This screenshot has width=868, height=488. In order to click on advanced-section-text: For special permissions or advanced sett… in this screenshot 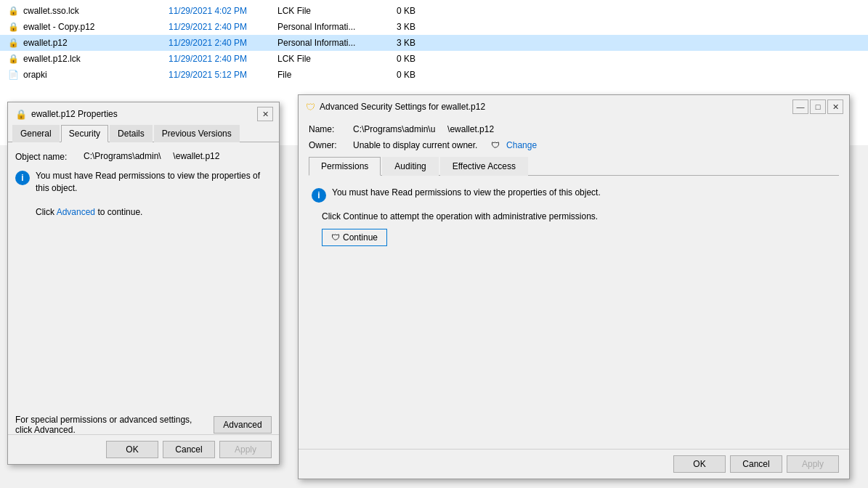, I will do `click(112, 425)`.